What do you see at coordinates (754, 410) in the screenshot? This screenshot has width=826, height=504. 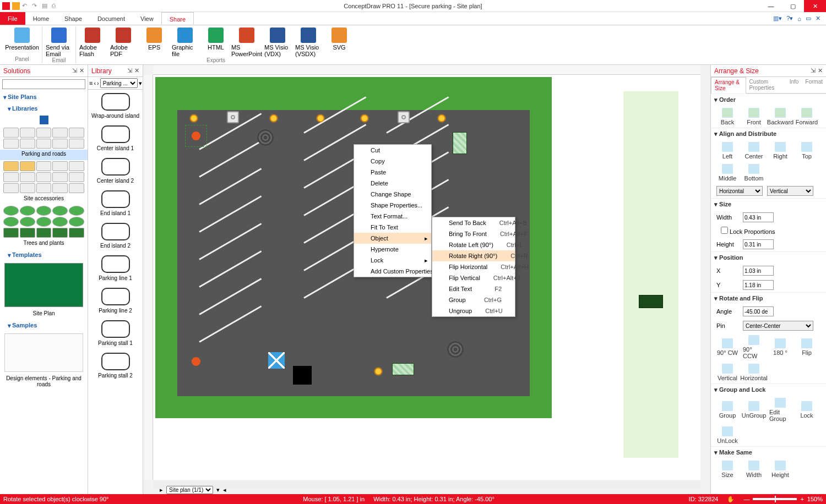 I see `ungroup-button: UnGroup` at bounding box center [754, 410].